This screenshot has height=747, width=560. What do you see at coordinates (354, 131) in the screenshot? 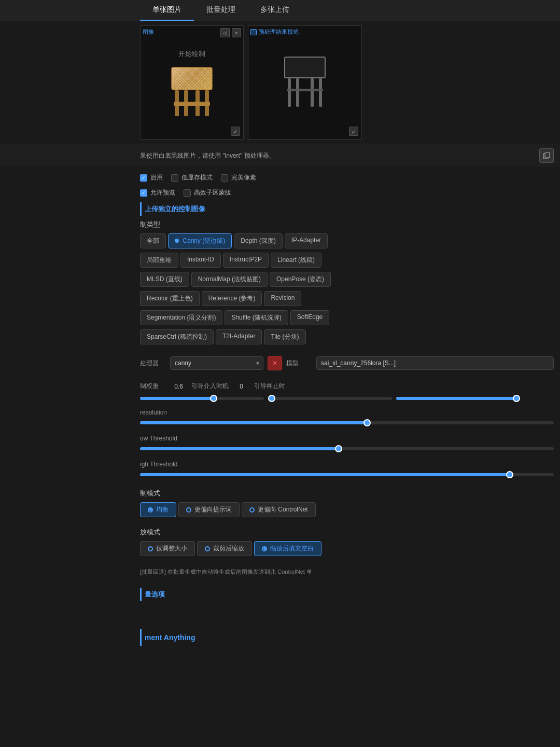
I see `preview-arrow-btn: ↙` at bounding box center [354, 131].